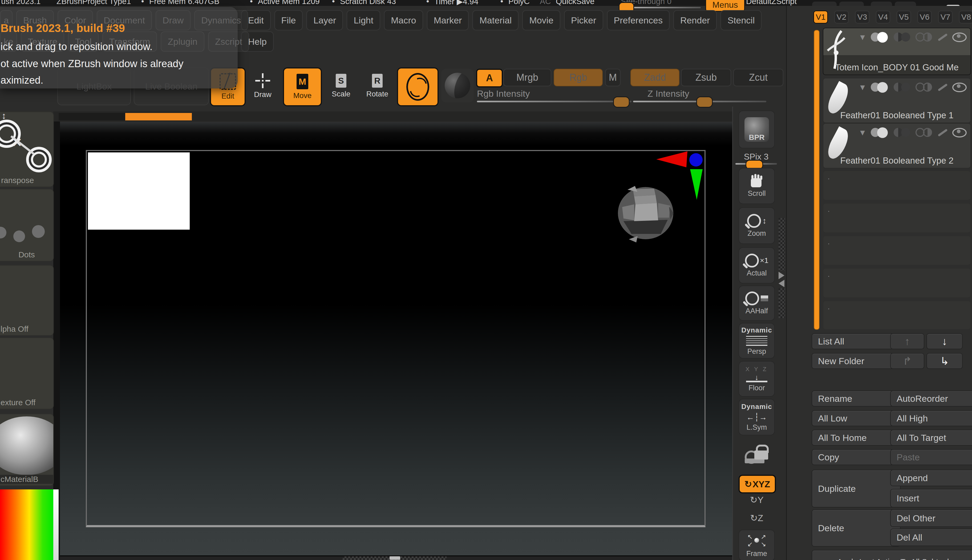 Image resolution: width=972 pixels, height=560 pixels. What do you see at coordinates (757, 379) in the screenshot?
I see `floor-grid-button: X Y Z ↓ Floor` at bounding box center [757, 379].